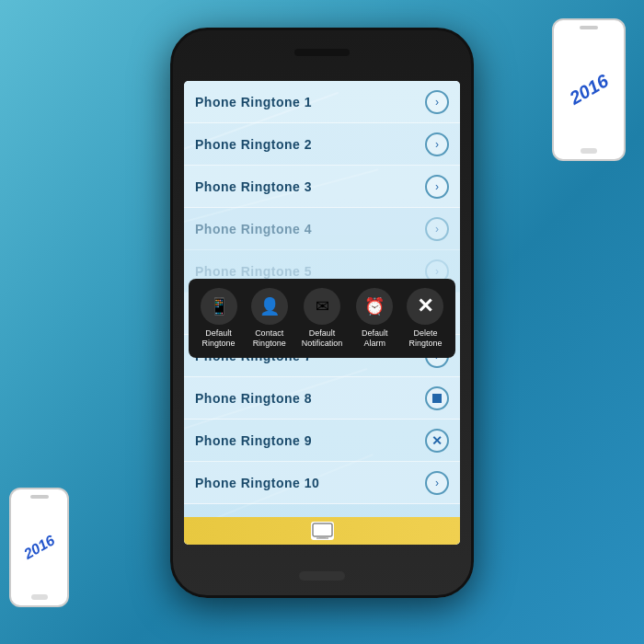  Describe the element at coordinates (437, 187) in the screenshot. I see `arrow-icon-3: ›` at that location.